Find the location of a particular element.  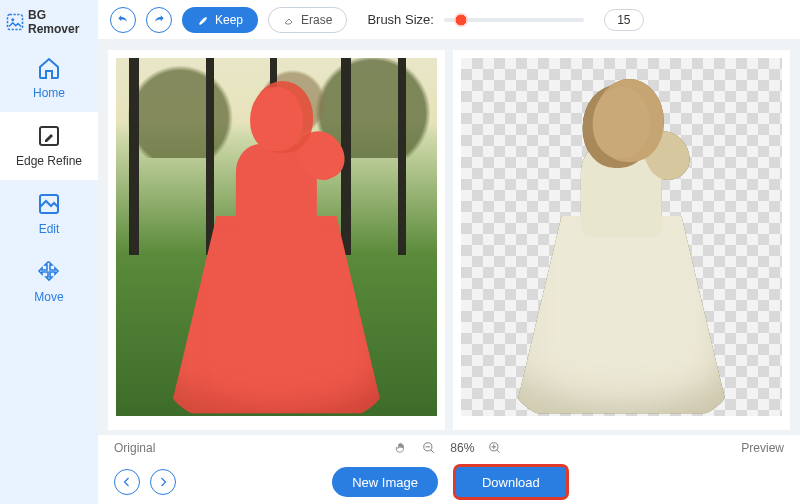

preview-label: Preview is located at coordinates (762, 448).